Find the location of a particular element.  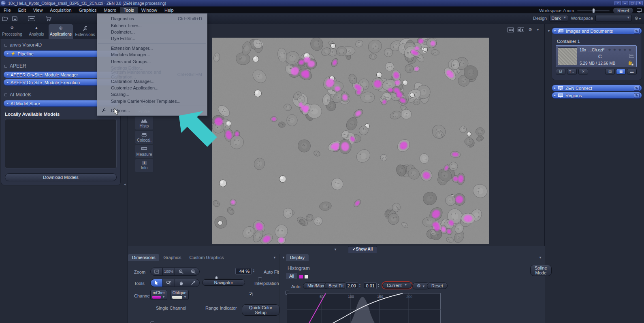

menu-acquisition: Acquisition is located at coordinates (61, 10).